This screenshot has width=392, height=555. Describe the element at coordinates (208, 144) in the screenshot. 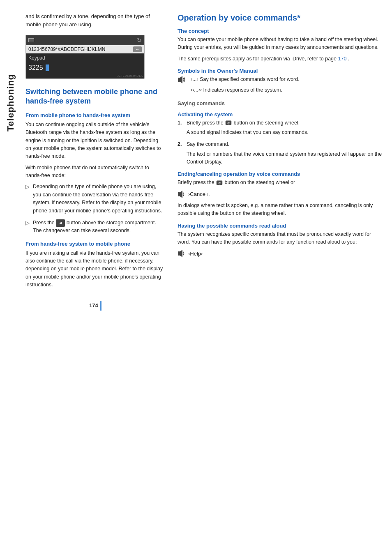

I see `step-2-text: Say the command.` at that location.